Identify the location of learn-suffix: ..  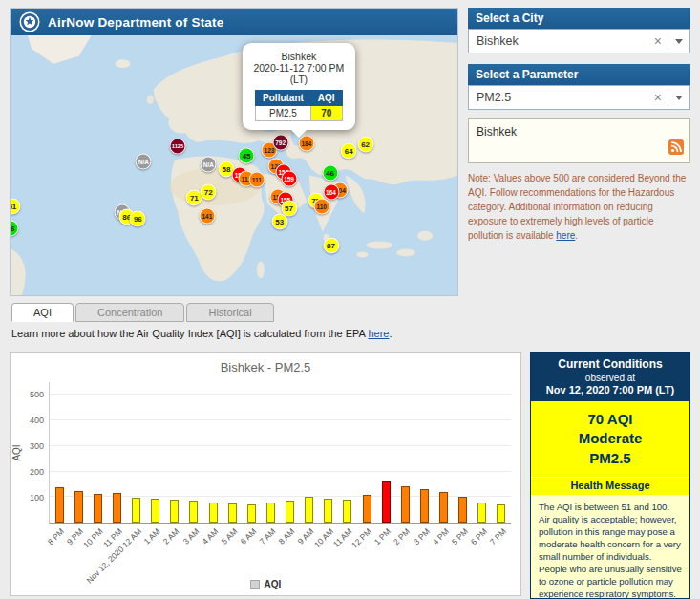
(390, 333).